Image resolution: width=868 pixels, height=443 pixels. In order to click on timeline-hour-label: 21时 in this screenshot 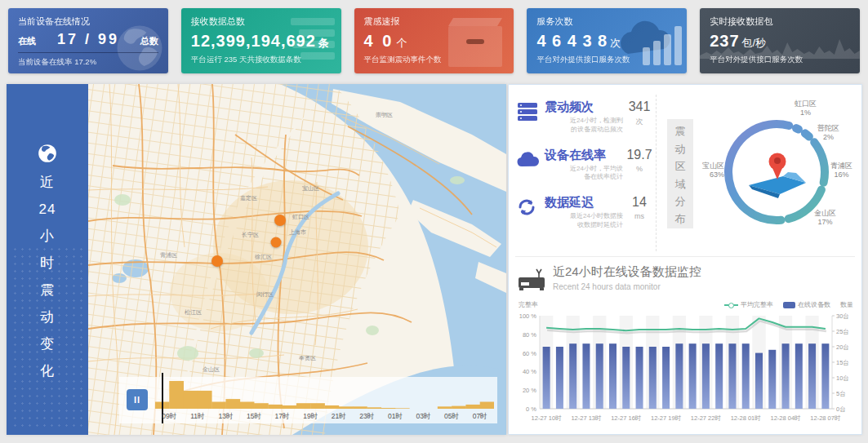, I will do `click(338, 417)`.